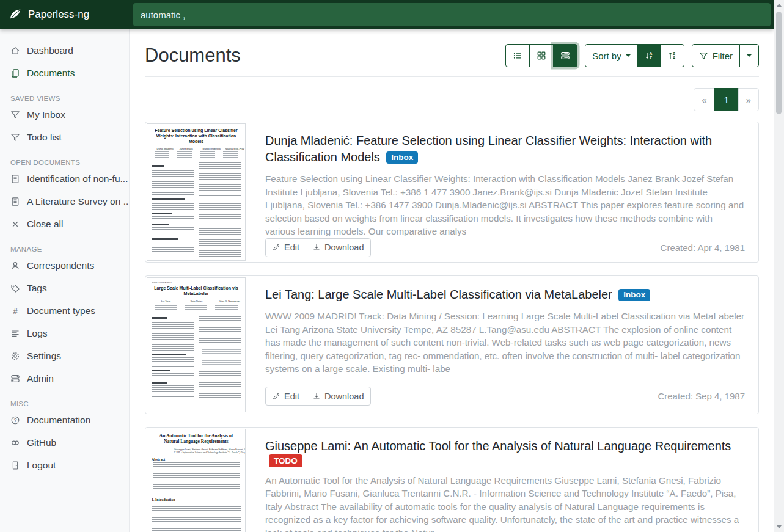  I want to click on sidebar-item-github: GitHub, so click(65, 442).